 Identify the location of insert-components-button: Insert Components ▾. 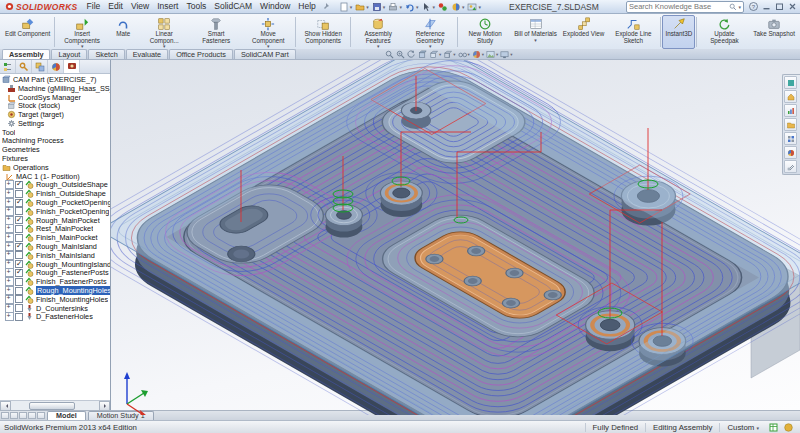
(82, 32).